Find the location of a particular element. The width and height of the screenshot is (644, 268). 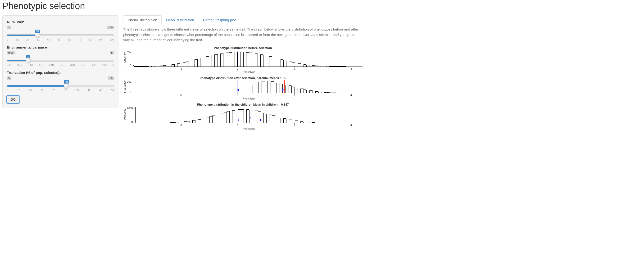

tab-1: Geno. distribution is located at coordinates (180, 20).